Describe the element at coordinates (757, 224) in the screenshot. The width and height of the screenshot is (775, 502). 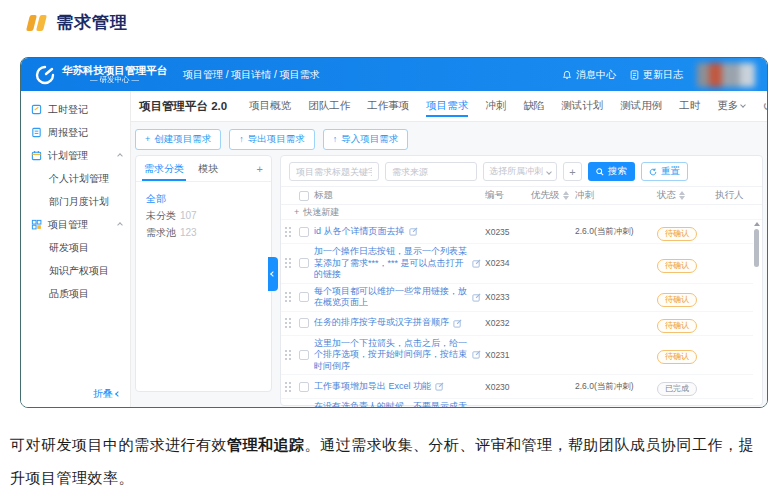
I see `scroll-up-icon` at that location.